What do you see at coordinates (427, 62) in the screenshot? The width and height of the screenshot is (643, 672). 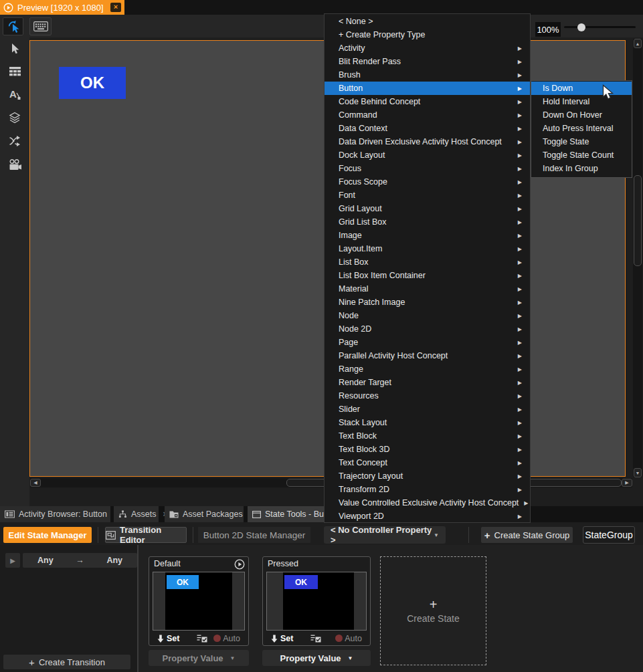 I see `menu-item: Blit Render Pass ▶` at bounding box center [427, 62].